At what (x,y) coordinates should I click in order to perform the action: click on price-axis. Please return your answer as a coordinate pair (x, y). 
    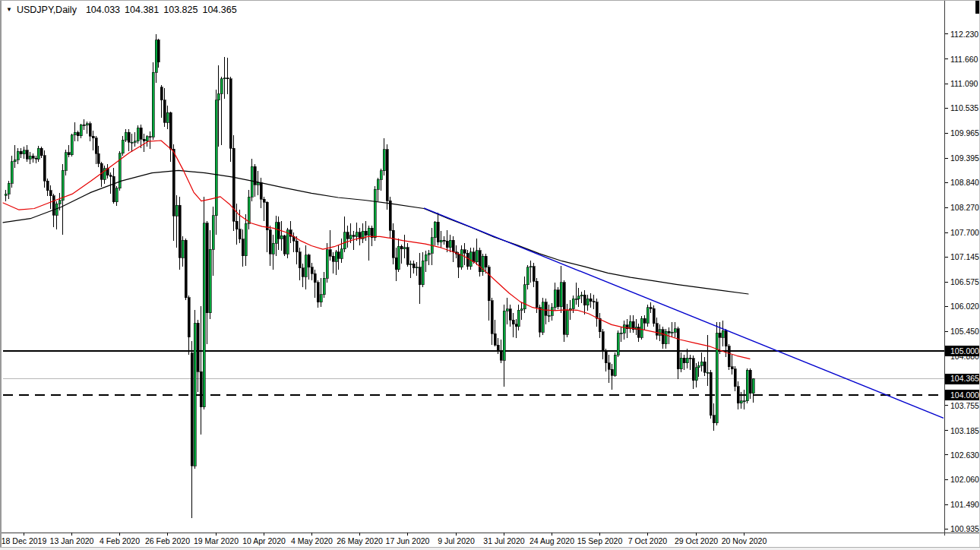
    Looking at the image, I should click on (962, 267).